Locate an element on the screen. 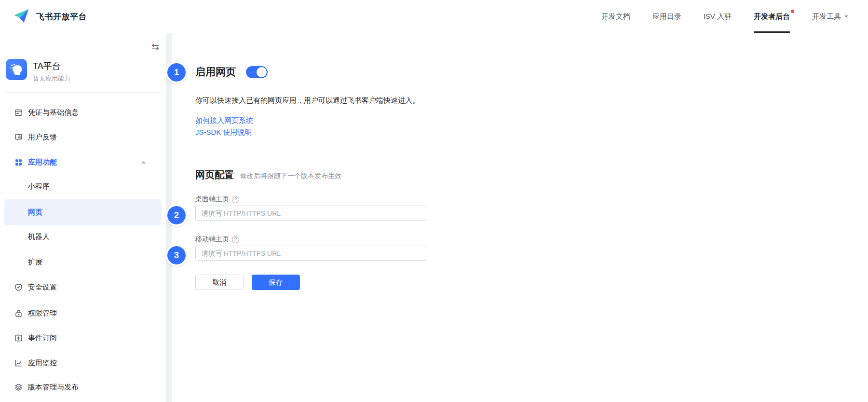 Image resolution: width=868 pixels, height=402 pixels. active-nav-underline is located at coordinates (772, 32).